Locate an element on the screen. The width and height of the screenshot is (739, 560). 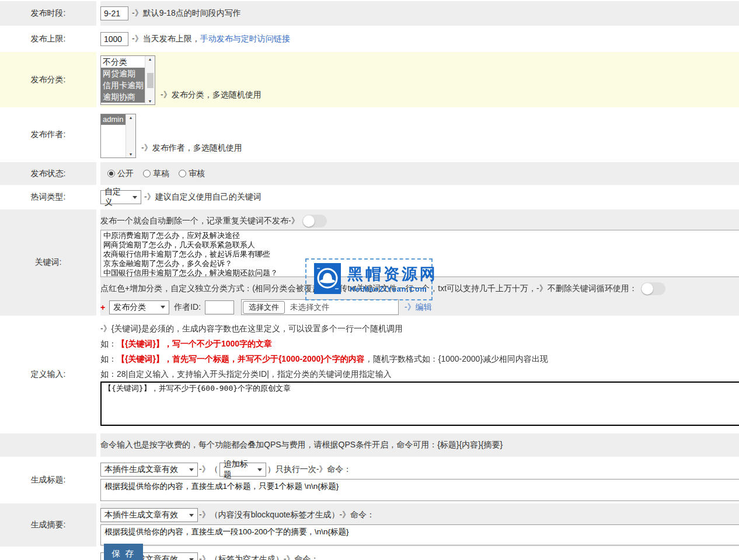
add-category-button: + is located at coordinates (103, 307).